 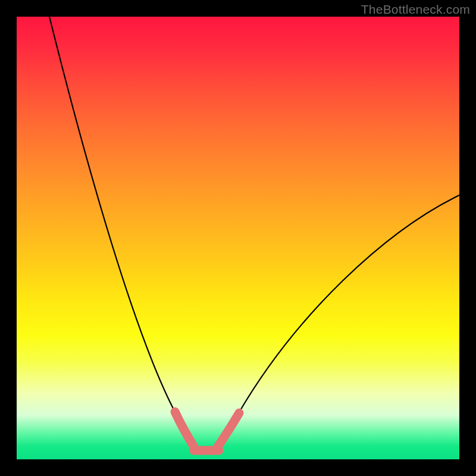 What do you see at coordinates (228, 430) in the screenshot?
I see `highlight-right-rise` at bounding box center [228, 430].